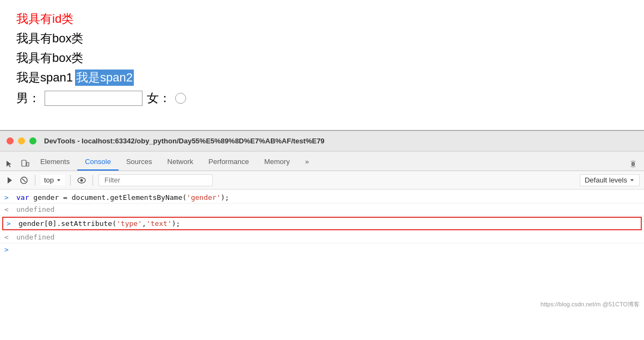  What do you see at coordinates (23, 198) in the screenshot?
I see `keyword-var: var` at bounding box center [23, 198].